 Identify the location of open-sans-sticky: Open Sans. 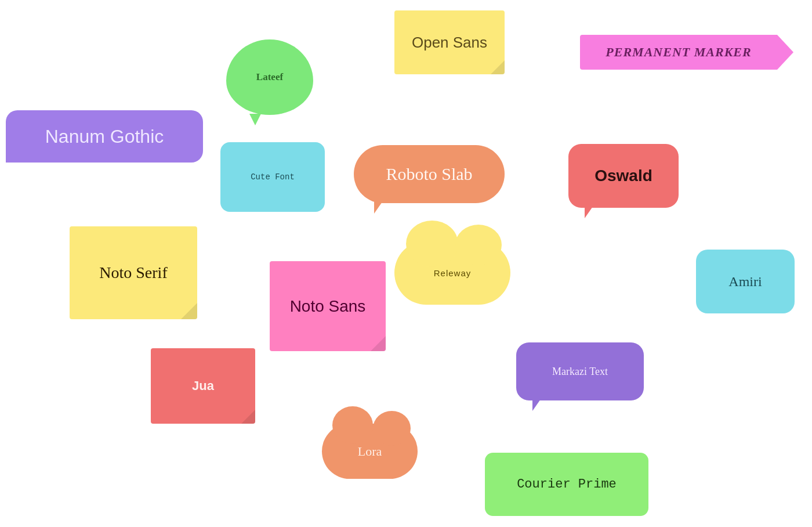
(449, 42).